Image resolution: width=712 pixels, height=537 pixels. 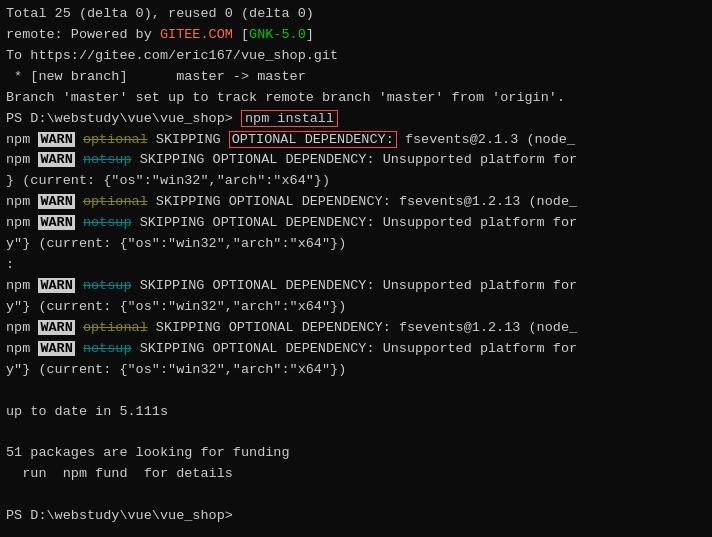 What do you see at coordinates (356, 412) in the screenshot?
I see `line-20: up to date in 5.111s` at bounding box center [356, 412].